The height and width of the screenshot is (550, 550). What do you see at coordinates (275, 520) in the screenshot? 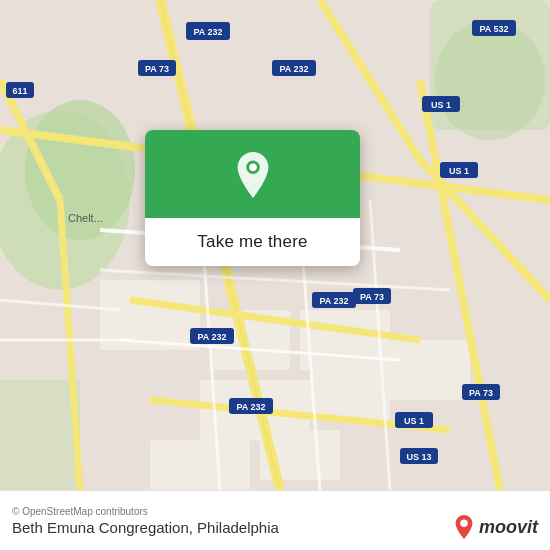
I see `bottom-bar: © OpenStreetMap contributors Beth Emuna …` at bounding box center [275, 520].